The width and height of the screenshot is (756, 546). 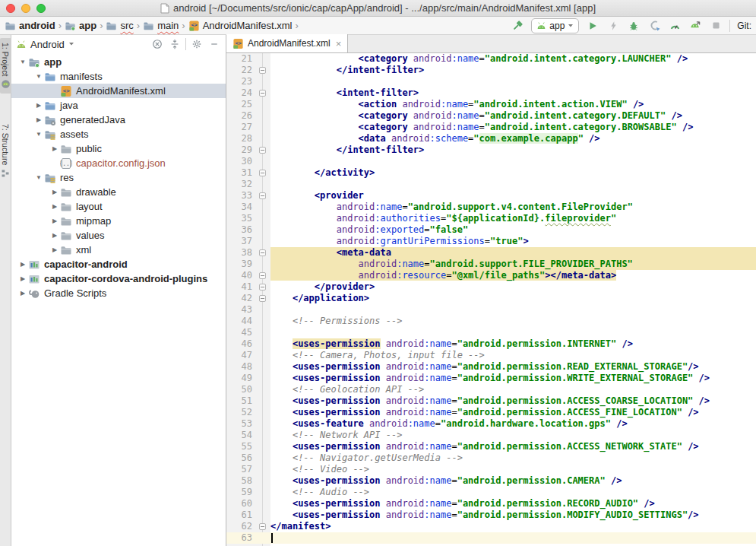 What do you see at coordinates (175, 44) in the screenshot?
I see `collapse-all-button` at bounding box center [175, 44].